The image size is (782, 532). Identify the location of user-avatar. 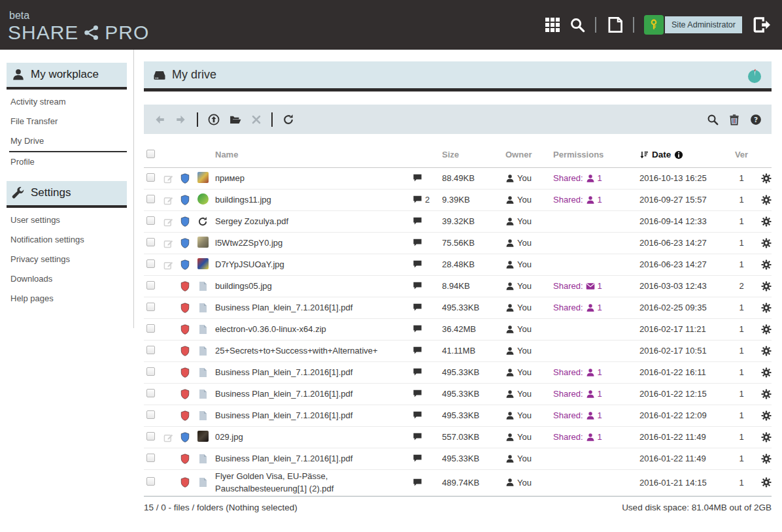
(654, 25).